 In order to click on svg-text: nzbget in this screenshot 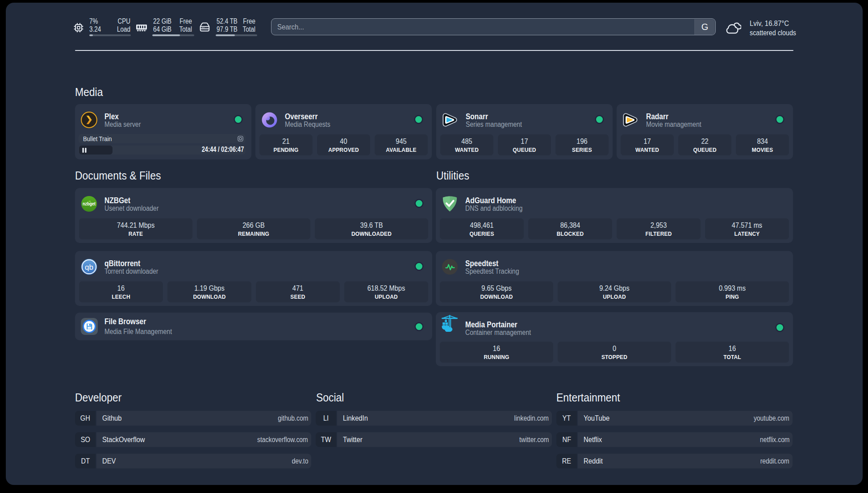, I will do `click(89, 204)`.